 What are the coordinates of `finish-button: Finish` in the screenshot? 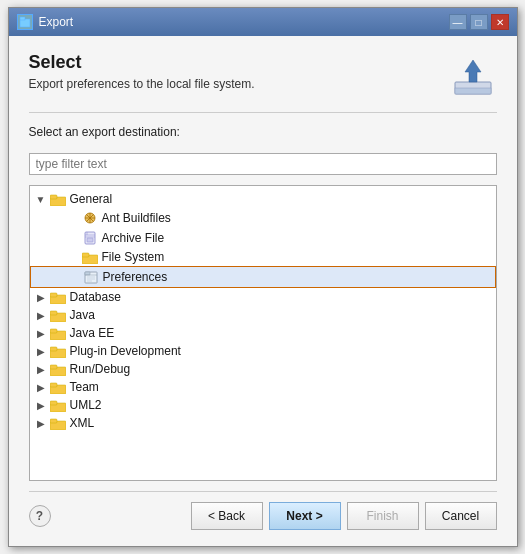 It's located at (383, 516).